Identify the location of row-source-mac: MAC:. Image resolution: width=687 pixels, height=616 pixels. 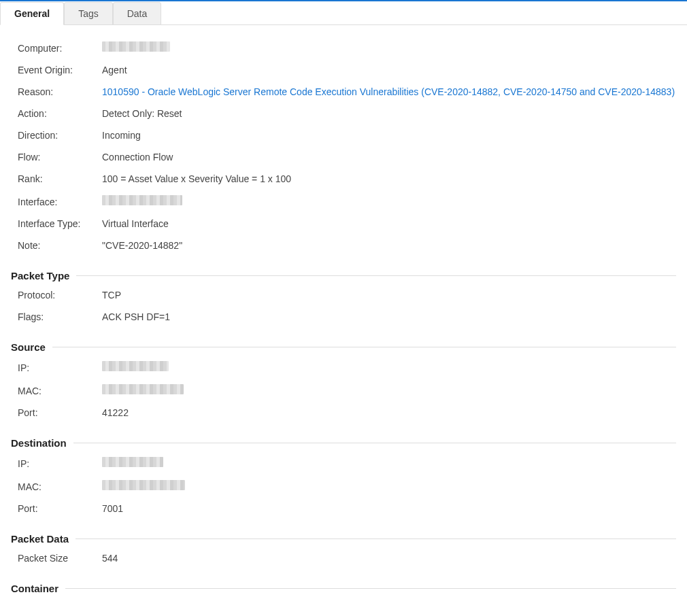
(347, 390).